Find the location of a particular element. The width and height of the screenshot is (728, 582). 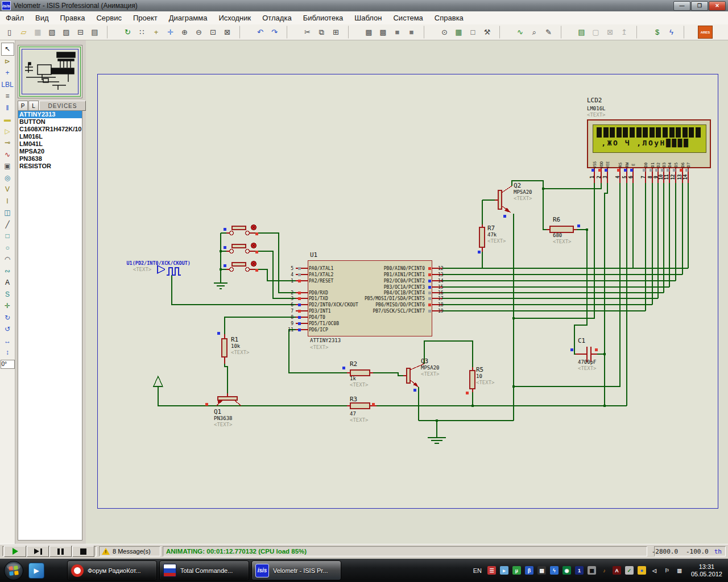

device-list-item: BUTTON is located at coordinates (50, 122).